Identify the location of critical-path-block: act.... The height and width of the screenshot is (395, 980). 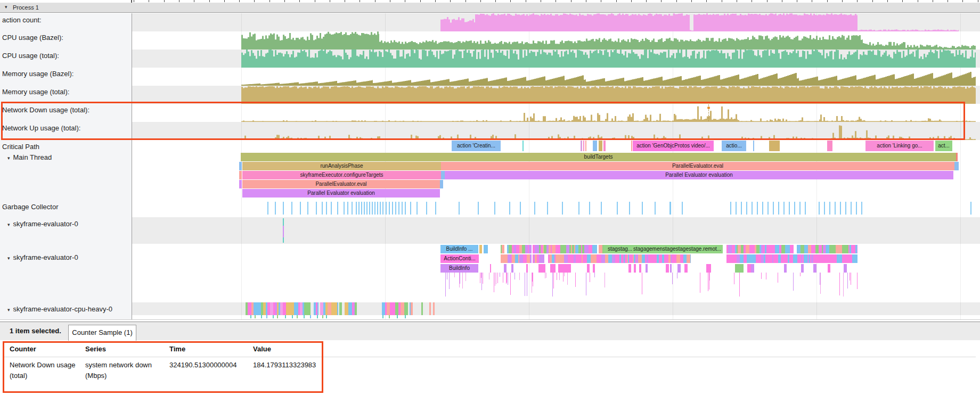
(944, 146).